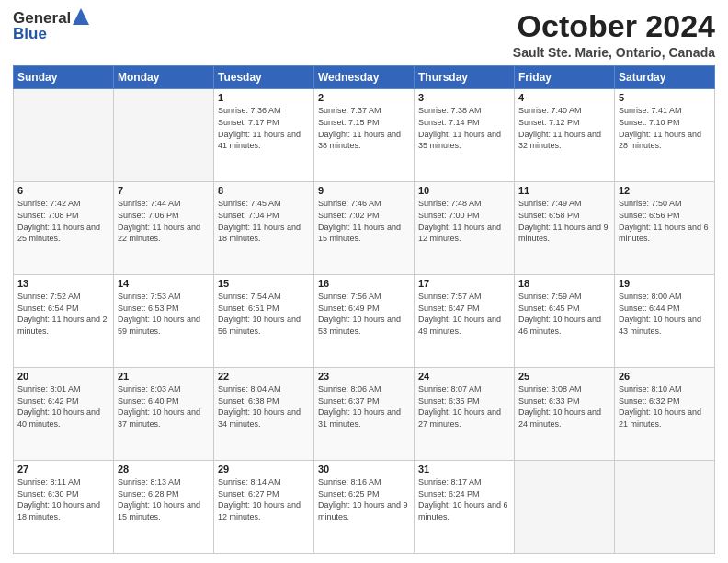 This screenshot has width=728, height=563. Describe the element at coordinates (465, 414) in the screenshot. I see `calendar-cell: 24Sunrise: 8:07 AMSunset: 6:35 PMDayligh…` at that location.